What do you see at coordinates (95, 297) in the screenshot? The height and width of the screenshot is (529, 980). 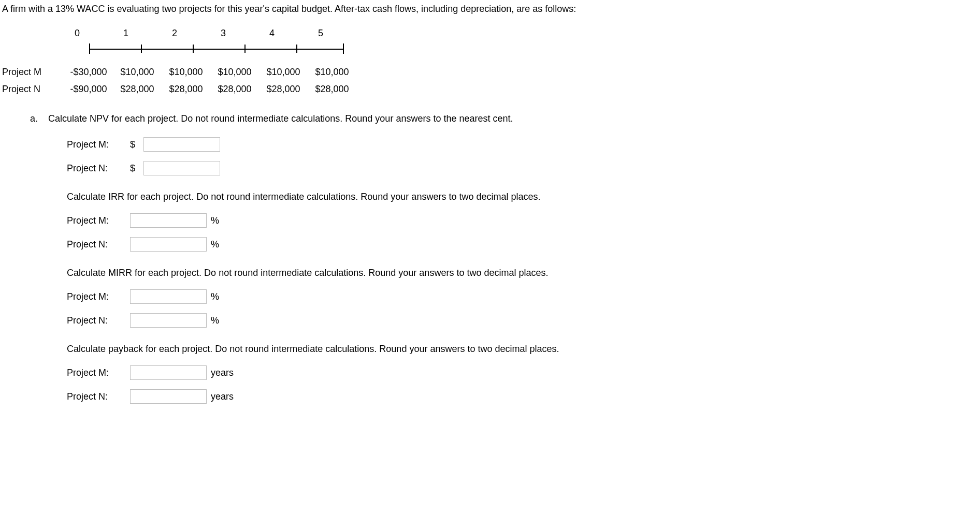 I see `mirr-m-label: Project M:` at bounding box center [95, 297].